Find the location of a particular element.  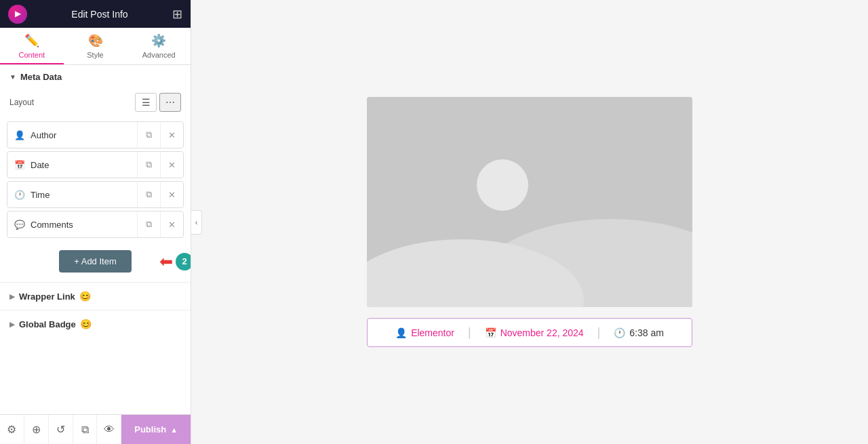

date-label: Date is located at coordinates (39, 165).